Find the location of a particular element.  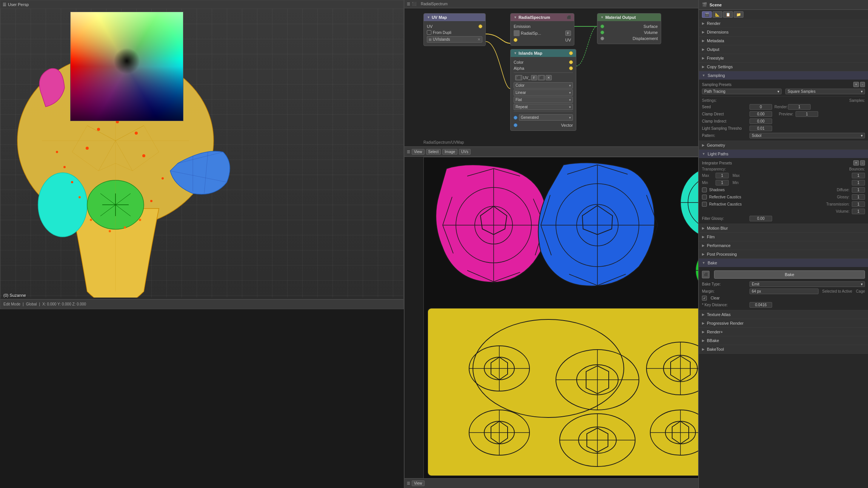

trans-label: Transparency: is located at coordinates (774, 169).